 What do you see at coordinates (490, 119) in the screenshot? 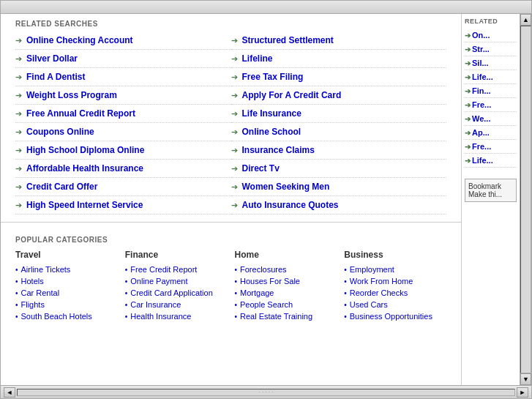
I see `sidebar-link: ➔We...` at bounding box center [490, 119].